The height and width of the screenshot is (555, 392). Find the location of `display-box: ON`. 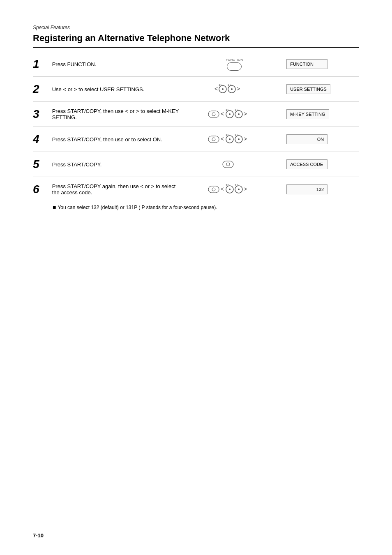

display-box: ON is located at coordinates (307, 139).